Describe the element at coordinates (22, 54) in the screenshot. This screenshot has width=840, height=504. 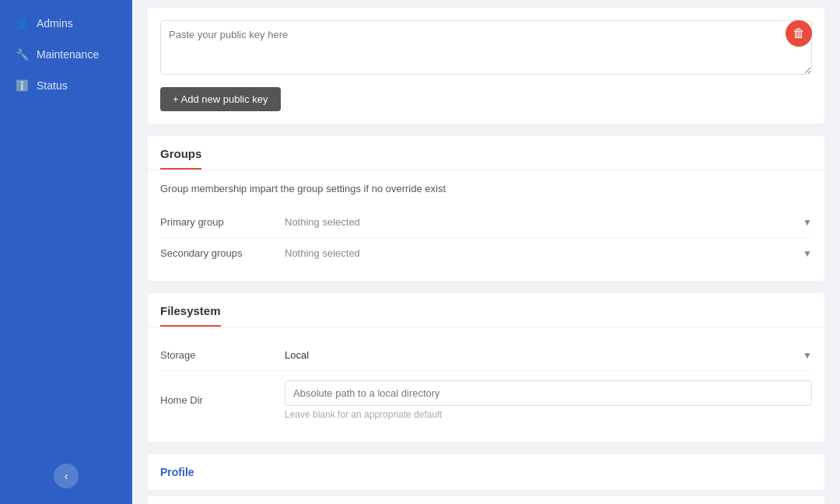
I see `maintenance-icon: 🔧` at that location.